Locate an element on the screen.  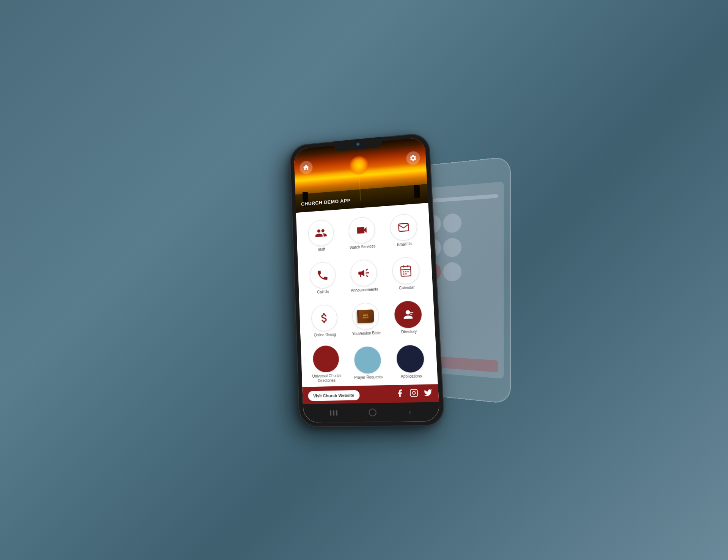
watch-services-item: Watch Services is located at coordinates (362, 233).